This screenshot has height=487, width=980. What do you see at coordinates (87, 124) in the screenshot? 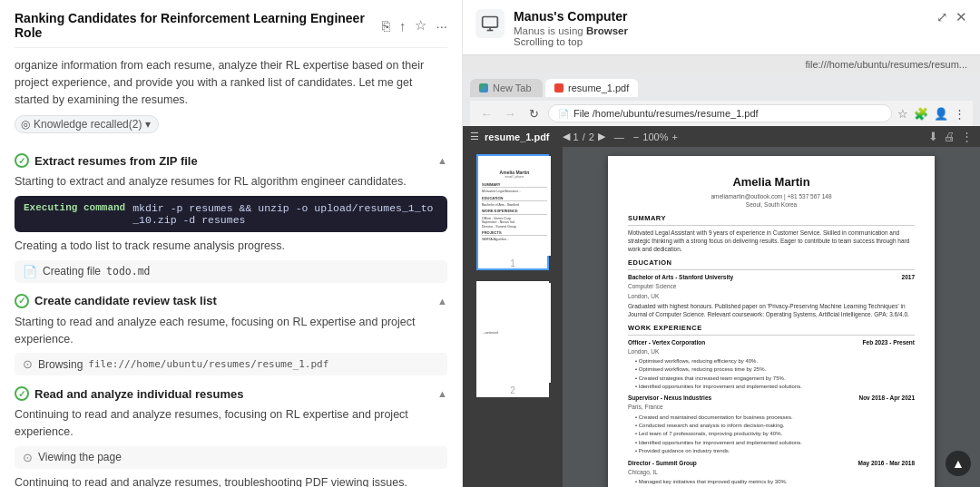
I see `knowledge-badge: ◎ Knowledge recalled(2) ▾` at bounding box center [87, 124].